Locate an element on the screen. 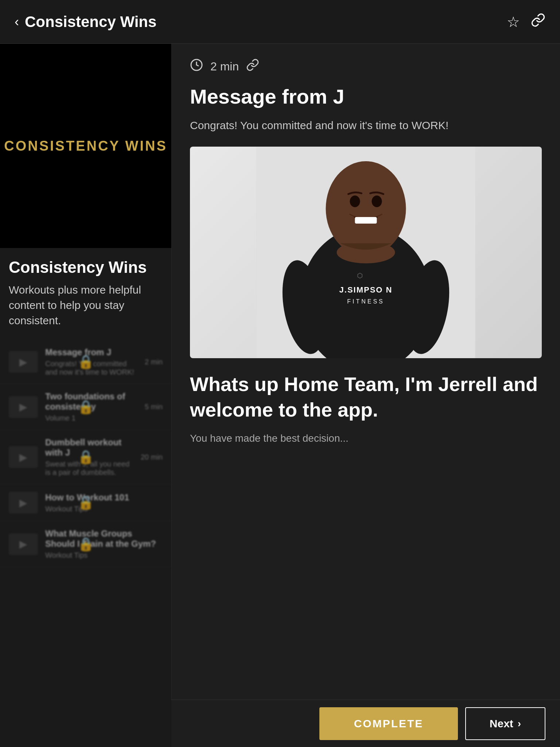  lesson-name: How to Workout 101 is located at coordinates (104, 498).